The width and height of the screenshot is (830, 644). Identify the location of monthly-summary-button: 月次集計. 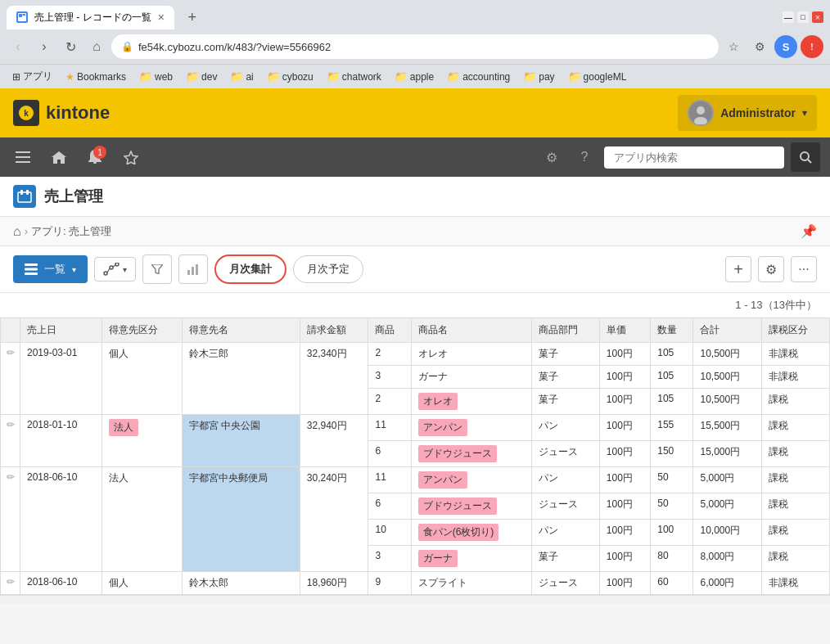
(250, 269).